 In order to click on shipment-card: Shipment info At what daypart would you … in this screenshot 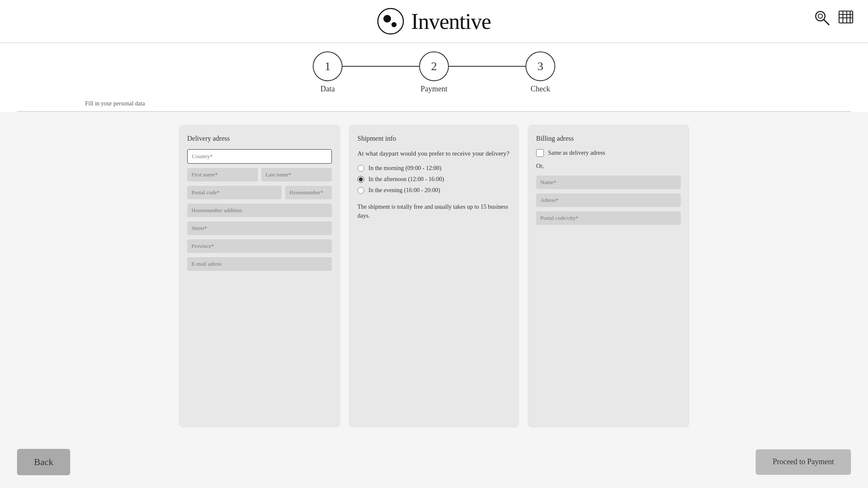, I will do `click(434, 276)`.